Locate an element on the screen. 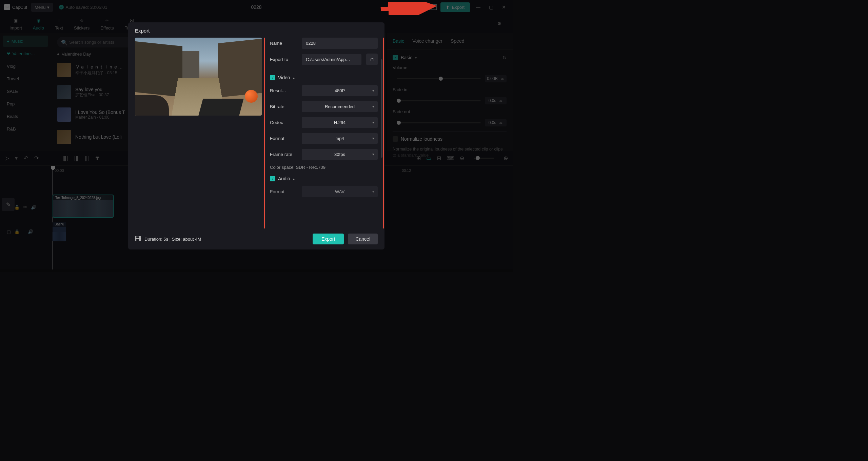  export-preview-image is located at coordinates (198, 77).